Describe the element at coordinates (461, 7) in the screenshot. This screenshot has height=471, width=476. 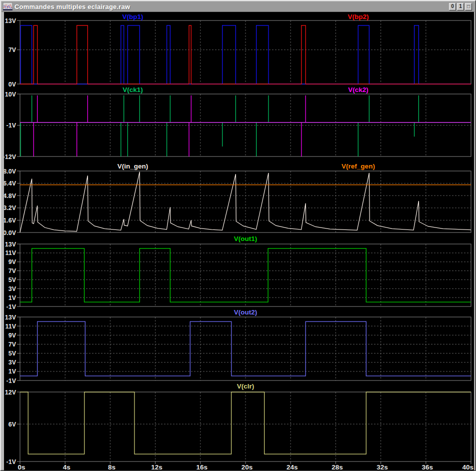
I see `window-controls: 0 1 □` at that location.